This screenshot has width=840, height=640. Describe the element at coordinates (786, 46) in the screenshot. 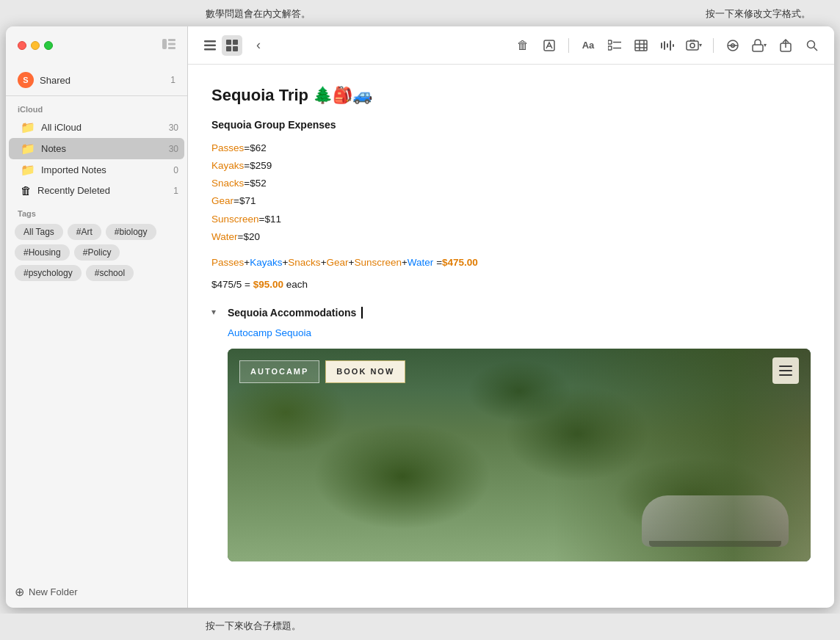

I see `export-button` at that location.